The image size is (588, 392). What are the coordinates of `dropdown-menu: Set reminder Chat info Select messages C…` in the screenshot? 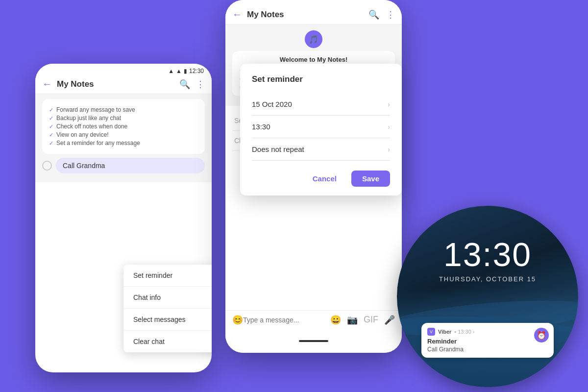 It's located at (168, 309).